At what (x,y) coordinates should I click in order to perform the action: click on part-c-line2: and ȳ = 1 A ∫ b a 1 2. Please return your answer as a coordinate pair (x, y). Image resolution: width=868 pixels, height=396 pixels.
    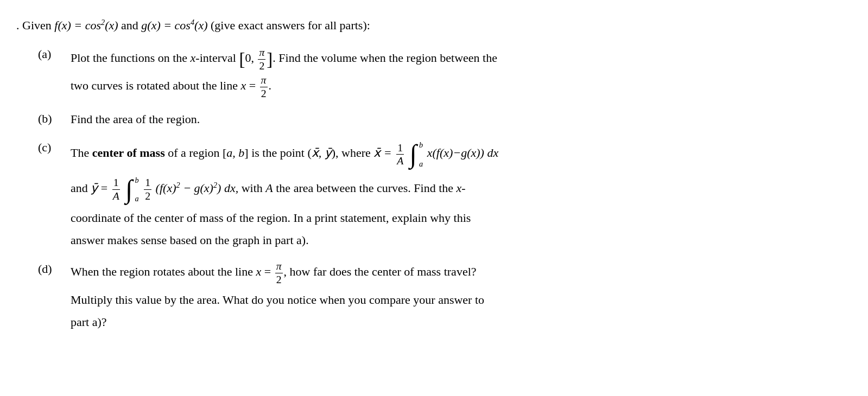
    Looking at the image, I should click on (458, 190).